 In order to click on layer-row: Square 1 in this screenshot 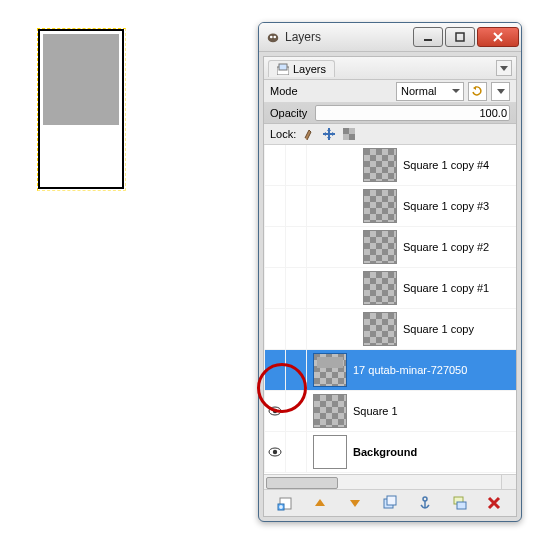, I will do `click(390, 412)`.